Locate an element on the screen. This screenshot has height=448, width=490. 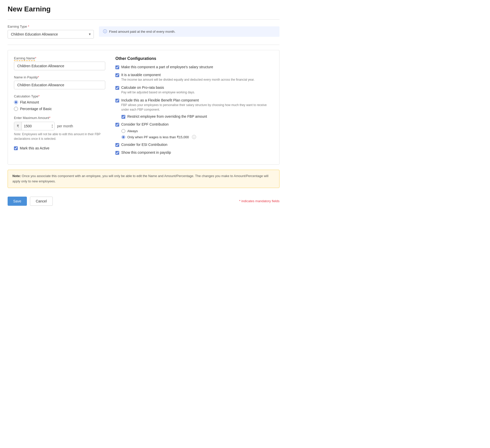
taxable-text: It is a taxable component The income tax… is located at coordinates (188, 77).